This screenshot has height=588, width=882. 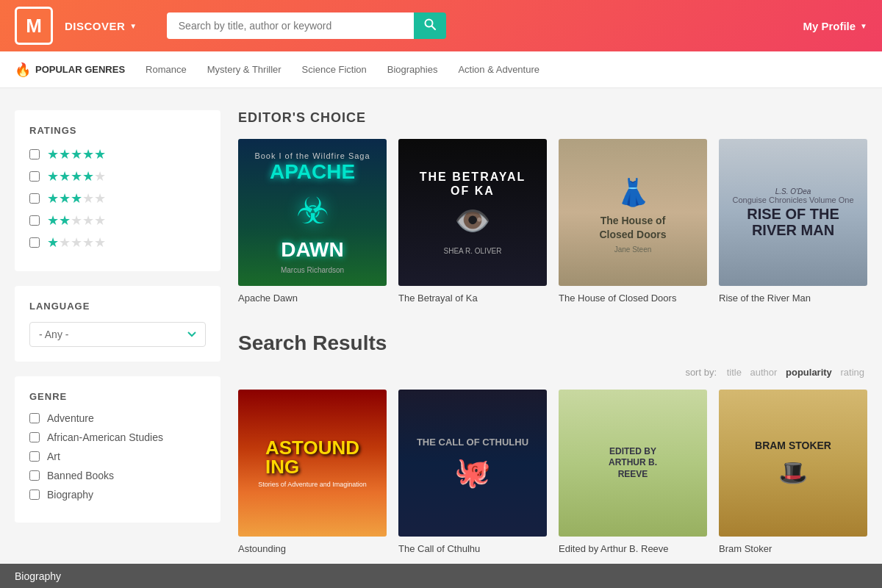 What do you see at coordinates (118, 450) in the screenshot?
I see `genre-filter: GENRE Adventure African-American Studies…` at bounding box center [118, 450].